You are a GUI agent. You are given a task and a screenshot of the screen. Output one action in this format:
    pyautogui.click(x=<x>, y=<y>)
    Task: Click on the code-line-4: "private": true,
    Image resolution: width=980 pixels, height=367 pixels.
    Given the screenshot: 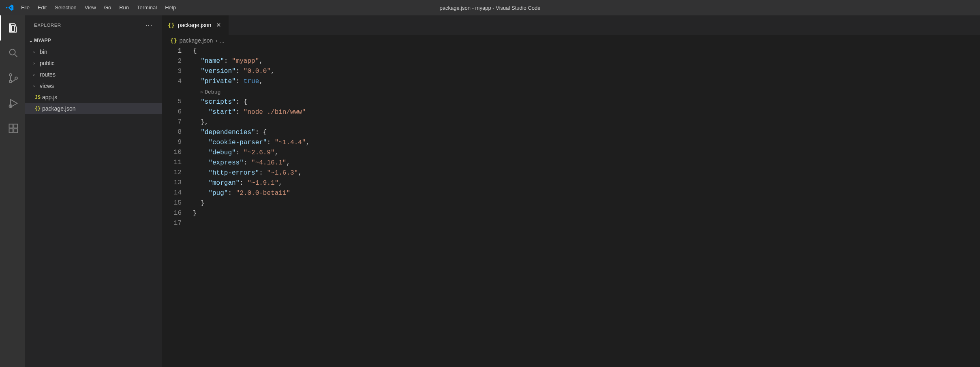 What is the action you would take?
    pyautogui.click(x=586, y=82)
    